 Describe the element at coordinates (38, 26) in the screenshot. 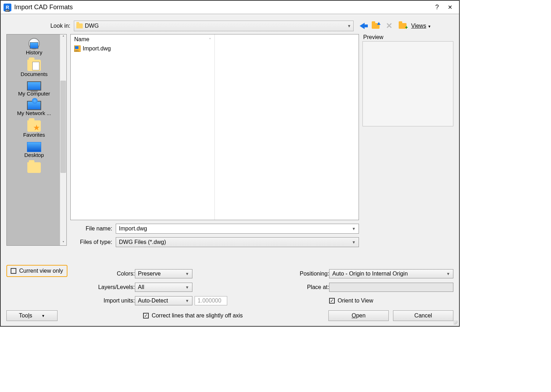

I see `lookin-label: Look in:` at that location.